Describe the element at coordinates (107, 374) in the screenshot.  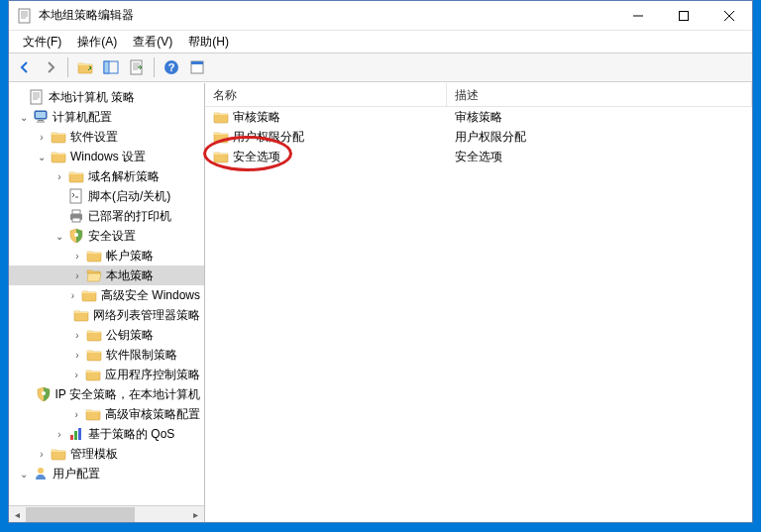
I see `tree-app-control: ›应用程序控制策略` at that location.